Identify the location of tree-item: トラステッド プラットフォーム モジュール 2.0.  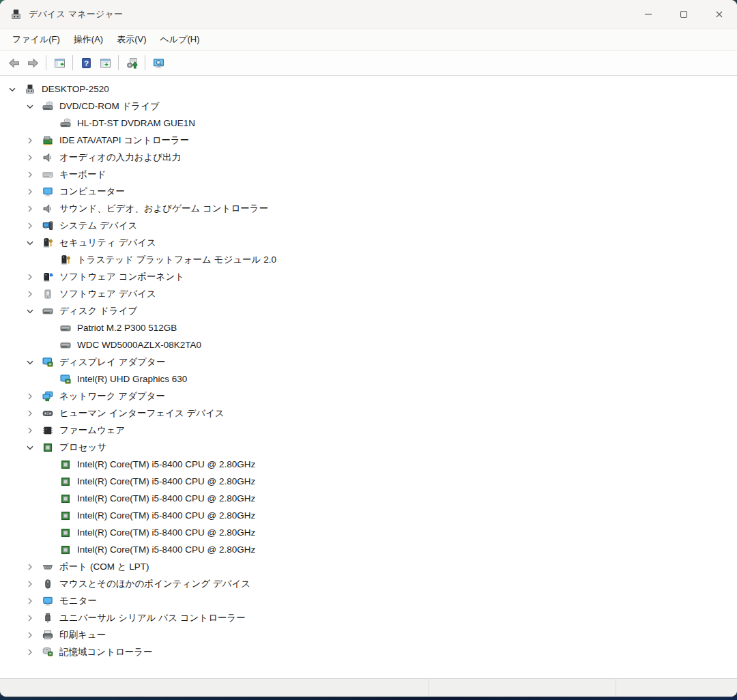
(369, 259).